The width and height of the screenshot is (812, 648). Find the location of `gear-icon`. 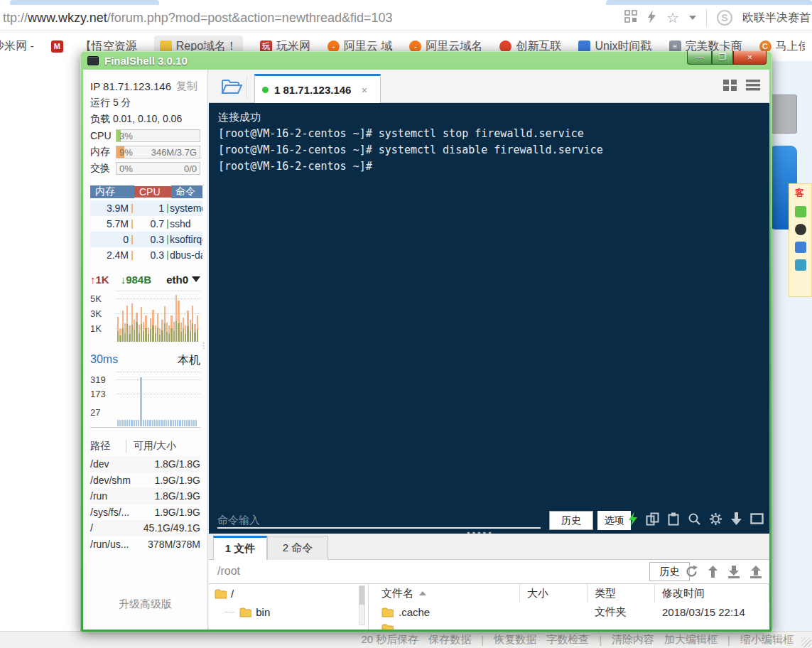

gear-icon is located at coordinates (716, 520).